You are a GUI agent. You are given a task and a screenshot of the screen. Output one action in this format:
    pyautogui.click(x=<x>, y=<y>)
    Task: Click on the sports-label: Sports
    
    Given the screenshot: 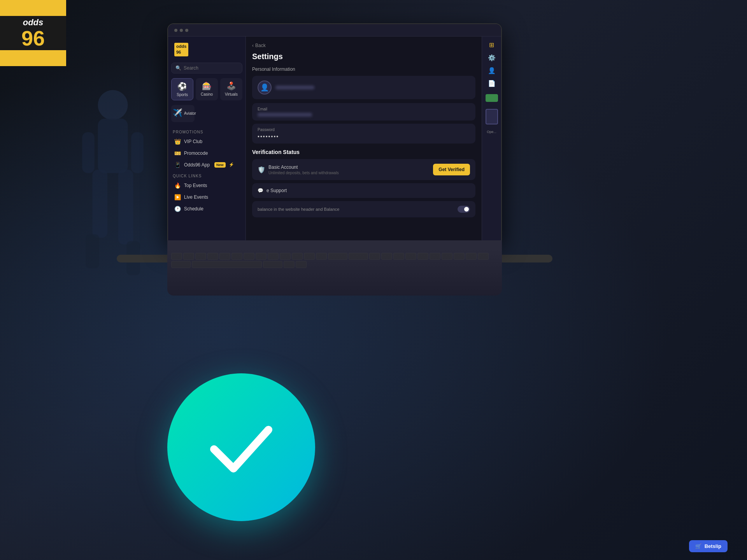 What is the action you would take?
    pyautogui.click(x=182, y=95)
    